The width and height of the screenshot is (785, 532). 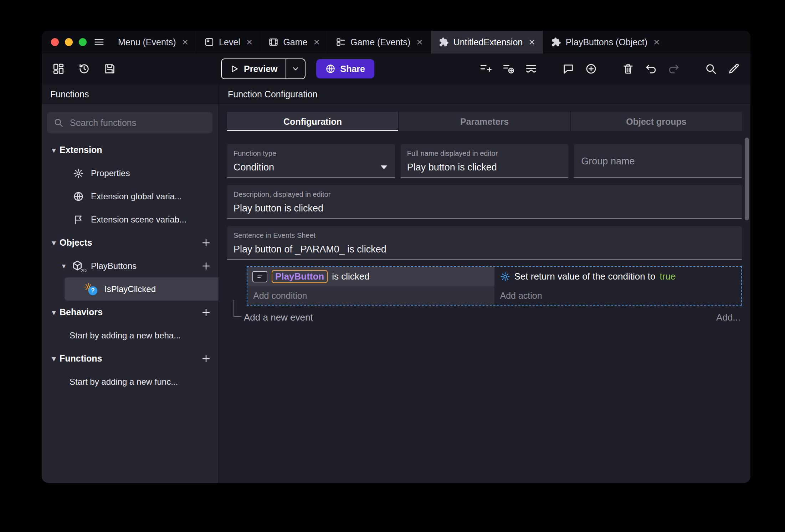 What do you see at coordinates (260, 277) in the screenshot?
I see `object-thumbnail-icon` at bounding box center [260, 277].